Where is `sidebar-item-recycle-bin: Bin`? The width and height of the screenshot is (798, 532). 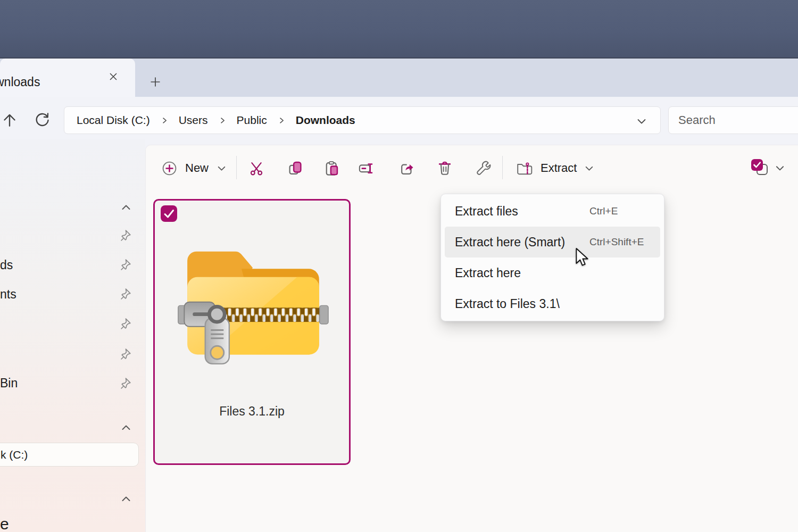 sidebar-item-recycle-bin: Bin is located at coordinates (9, 383).